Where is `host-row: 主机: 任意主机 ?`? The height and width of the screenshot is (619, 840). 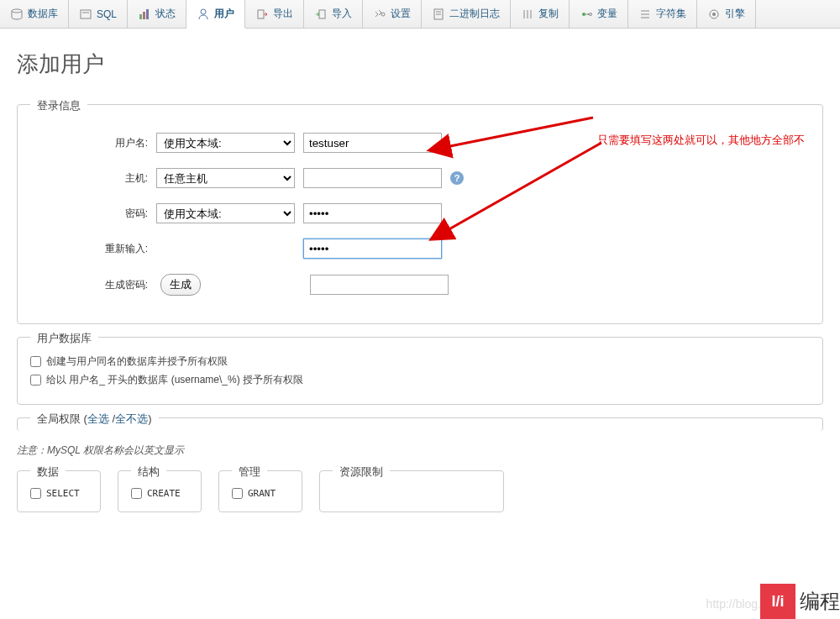 host-row: 主机: 任意主机 ? is located at coordinates (420, 178).